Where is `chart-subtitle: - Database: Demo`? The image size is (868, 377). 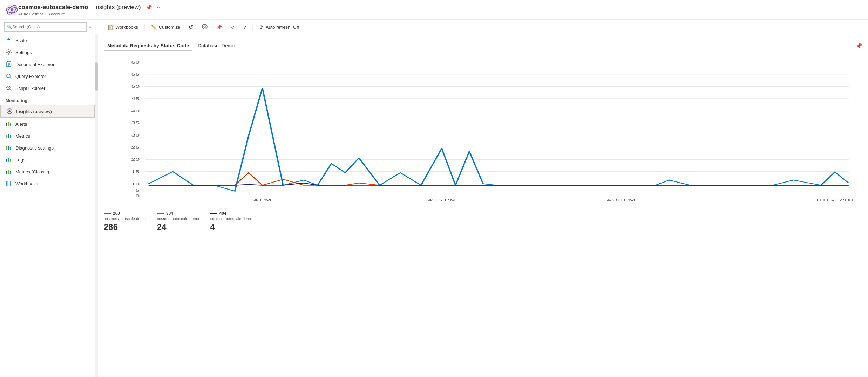 chart-subtitle: - Database: Demo is located at coordinates (215, 46).